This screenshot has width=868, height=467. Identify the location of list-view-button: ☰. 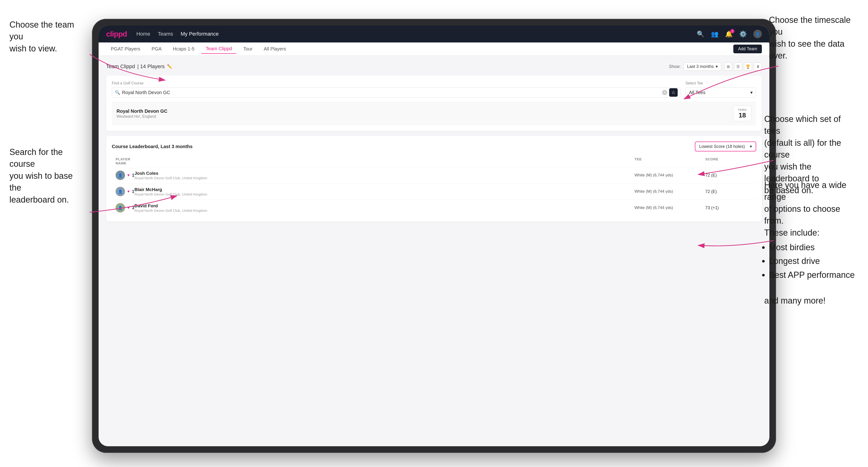
(738, 67).